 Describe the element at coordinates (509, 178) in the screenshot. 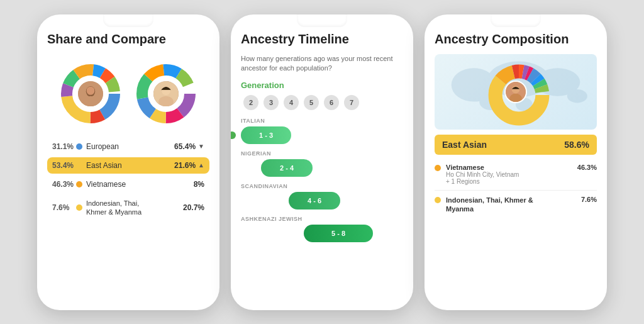

I see `comp-sub-vietnamese: Ho Chi Minh City, Vietnam+ 1 Regions` at that location.